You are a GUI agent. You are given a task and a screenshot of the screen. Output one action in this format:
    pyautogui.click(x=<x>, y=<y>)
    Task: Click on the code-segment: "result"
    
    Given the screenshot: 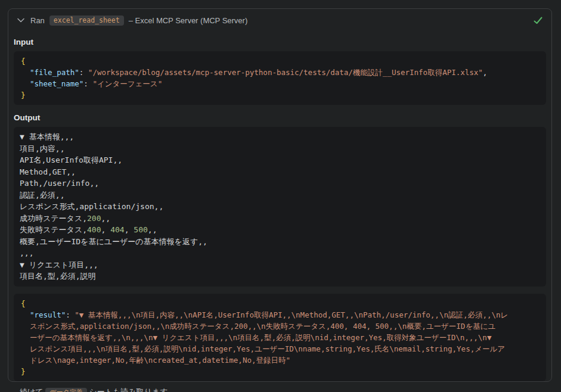 What is the action you would take?
    pyautogui.click(x=48, y=315)
    